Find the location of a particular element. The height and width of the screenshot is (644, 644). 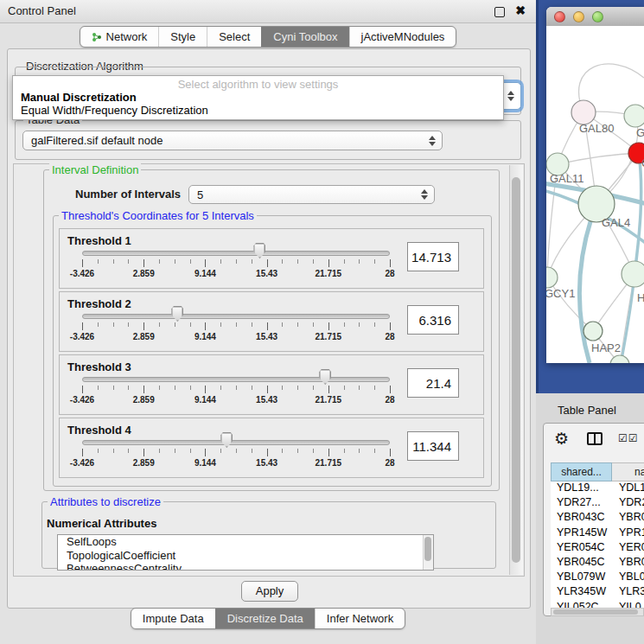

cell-shared-name: YDL19... is located at coordinates (581, 489).